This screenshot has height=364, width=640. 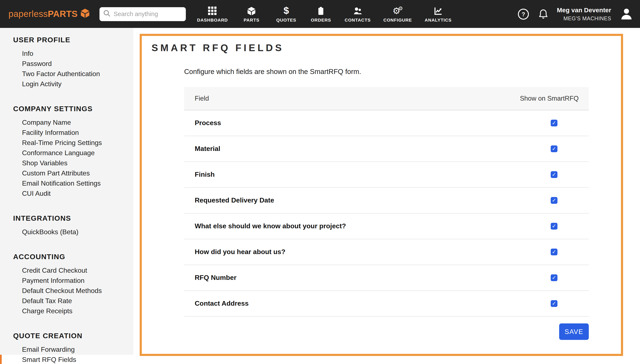 What do you see at coordinates (67, 153) in the screenshot?
I see `sidebar-item-conformance-language: Conformance Language` at bounding box center [67, 153].